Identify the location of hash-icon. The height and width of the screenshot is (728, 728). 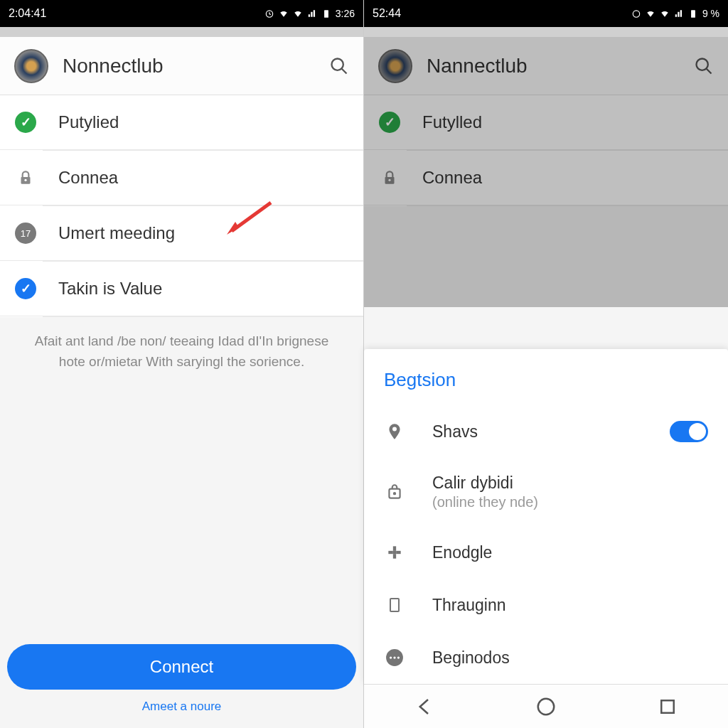
(395, 552).